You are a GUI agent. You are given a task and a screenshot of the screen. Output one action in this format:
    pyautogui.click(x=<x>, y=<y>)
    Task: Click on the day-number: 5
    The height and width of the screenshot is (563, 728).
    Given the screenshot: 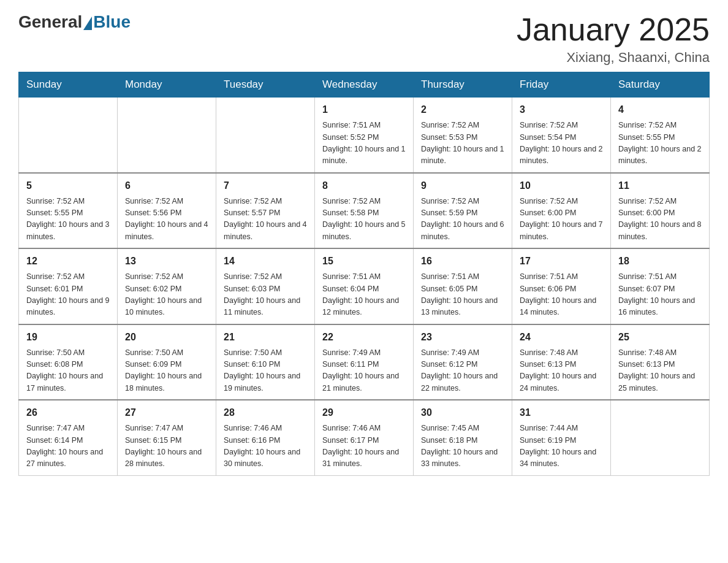 What is the action you would take?
    pyautogui.click(x=68, y=186)
    